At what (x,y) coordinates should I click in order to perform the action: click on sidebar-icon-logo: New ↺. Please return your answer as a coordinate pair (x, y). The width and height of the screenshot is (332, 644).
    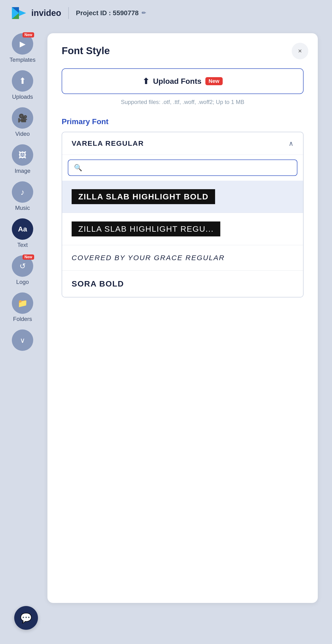
    Looking at the image, I should click on (22, 266).